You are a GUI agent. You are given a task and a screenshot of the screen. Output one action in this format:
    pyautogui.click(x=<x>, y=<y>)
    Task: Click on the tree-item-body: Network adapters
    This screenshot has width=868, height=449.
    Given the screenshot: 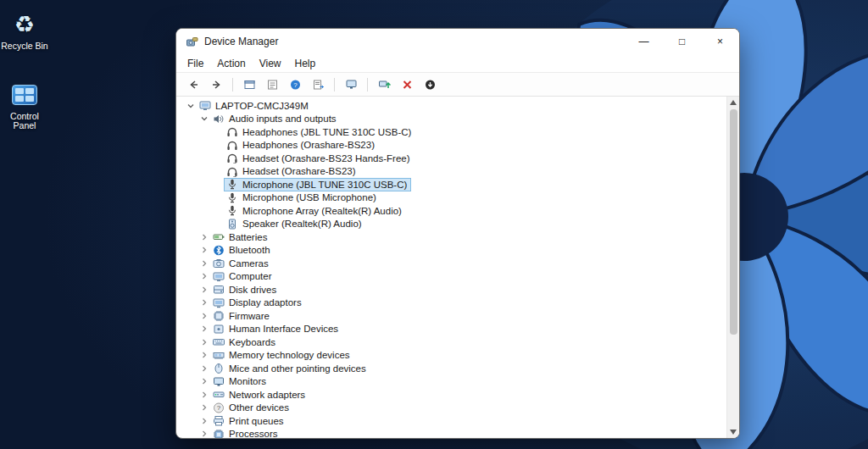 What is the action you would take?
    pyautogui.click(x=259, y=395)
    